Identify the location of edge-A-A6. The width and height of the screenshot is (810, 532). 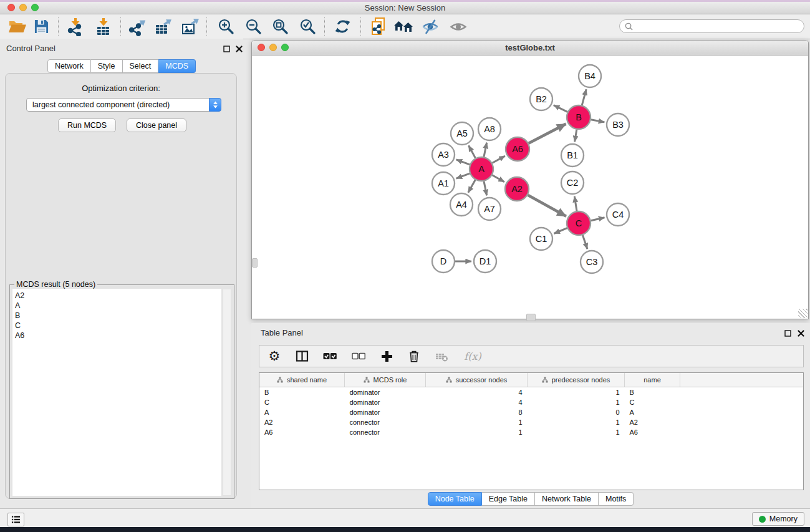
(499, 160).